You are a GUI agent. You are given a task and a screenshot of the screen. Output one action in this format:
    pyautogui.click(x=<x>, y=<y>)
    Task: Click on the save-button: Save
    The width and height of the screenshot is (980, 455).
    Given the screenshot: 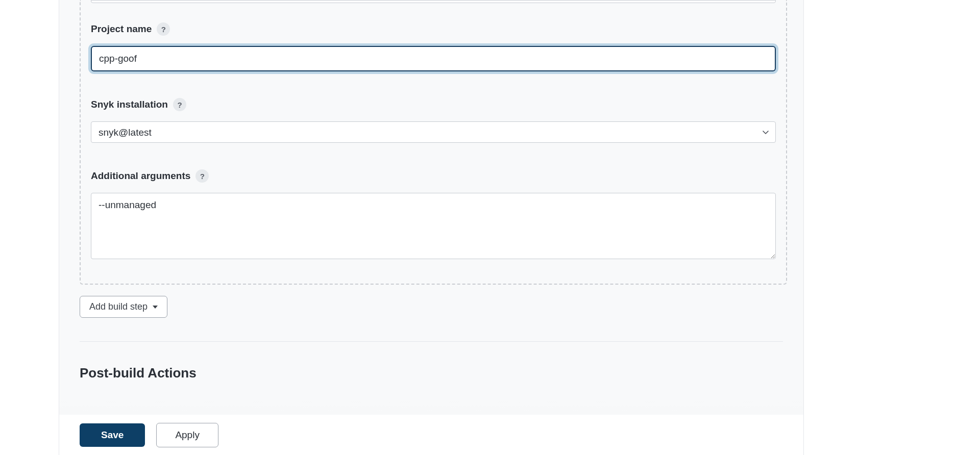 What is the action you would take?
    pyautogui.click(x=112, y=435)
    